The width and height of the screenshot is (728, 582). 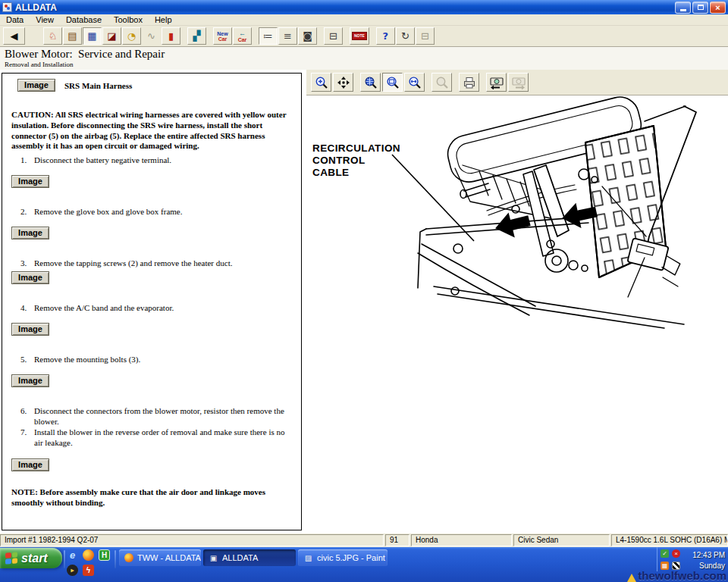 I want to click on car-back-button: ← Car, so click(x=243, y=36).